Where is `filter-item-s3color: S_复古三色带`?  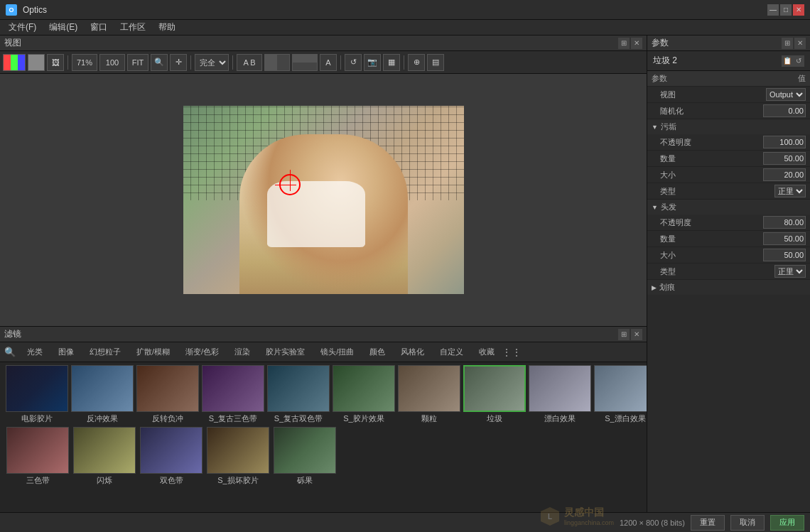 filter-item-s3color: S_复古三色带 is located at coordinates (233, 395).